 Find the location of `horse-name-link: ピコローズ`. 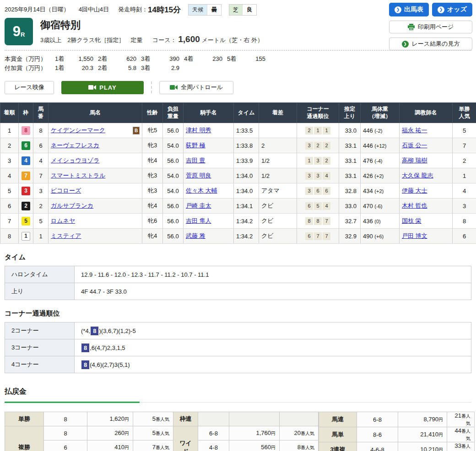

horse-name-link: ピコローズ is located at coordinates (66, 191).